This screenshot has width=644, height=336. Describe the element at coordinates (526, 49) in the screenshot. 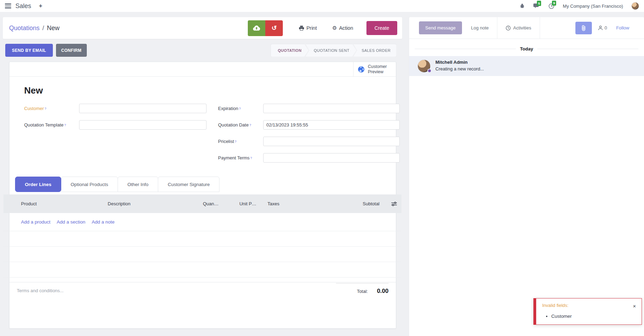

I see `date-divider-label: Today` at that location.